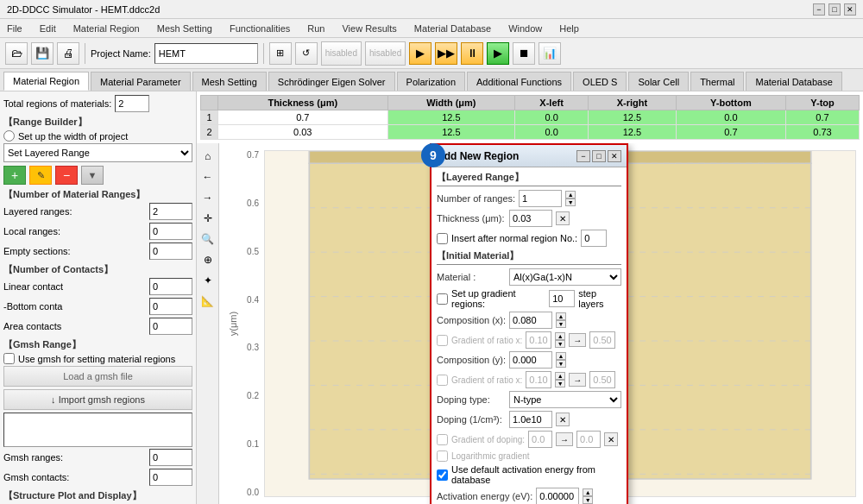  Describe the element at coordinates (432, 81) in the screenshot. I see `tab-polarization: Polarization` at that location.